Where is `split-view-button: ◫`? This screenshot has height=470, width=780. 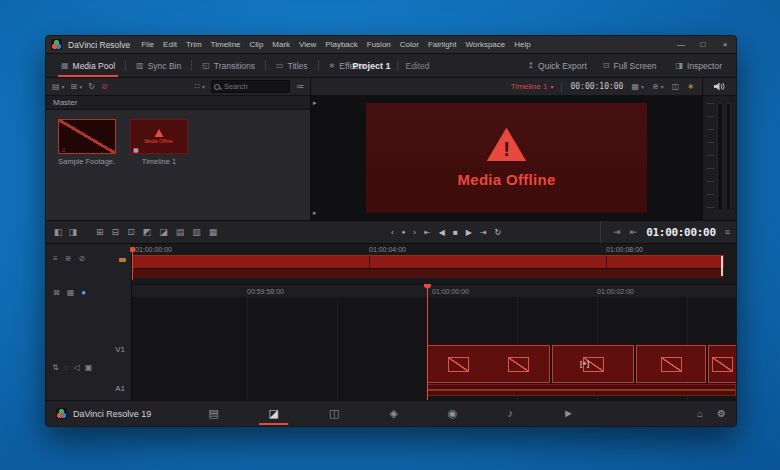 split-view-button: ◫ is located at coordinates (676, 86).